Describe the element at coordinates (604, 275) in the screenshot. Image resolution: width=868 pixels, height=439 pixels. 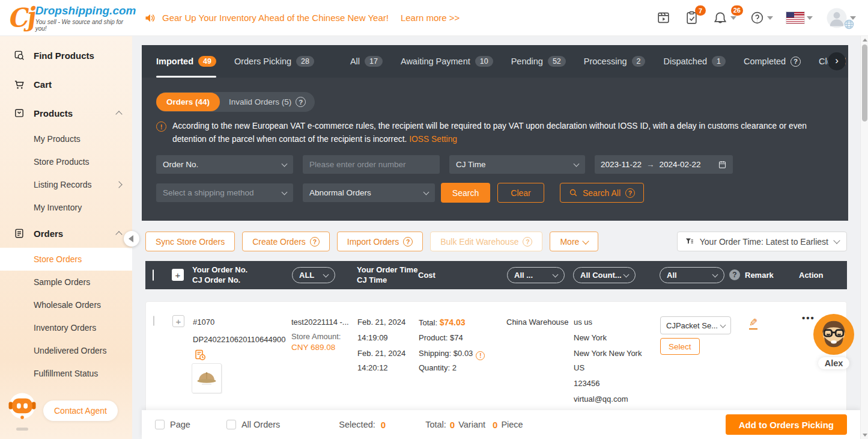
I see `country-filter-pill: All Count...` at that location.